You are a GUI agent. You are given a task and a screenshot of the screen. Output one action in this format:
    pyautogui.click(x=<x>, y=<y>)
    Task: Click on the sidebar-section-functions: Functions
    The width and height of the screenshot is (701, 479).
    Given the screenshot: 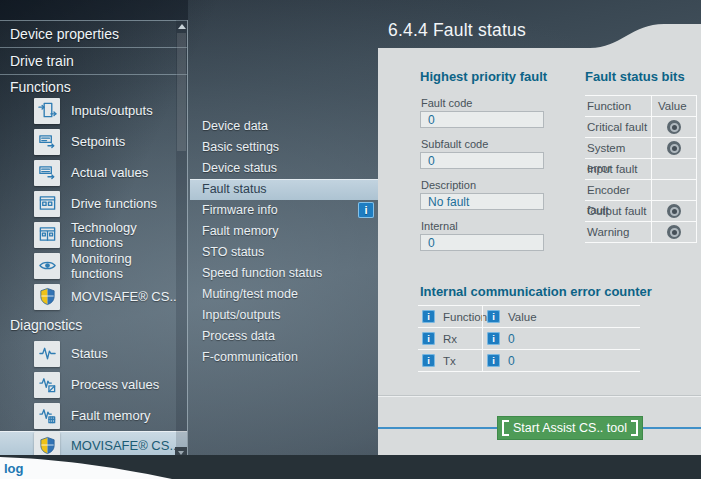 What is the action you would take?
    pyautogui.click(x=94, y=87)
    